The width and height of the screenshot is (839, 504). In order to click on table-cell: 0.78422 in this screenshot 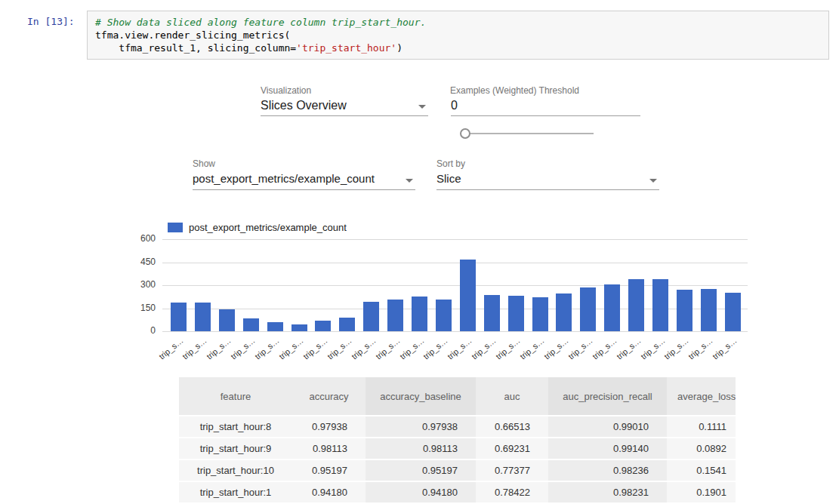, I will do `click(512, 492)`.